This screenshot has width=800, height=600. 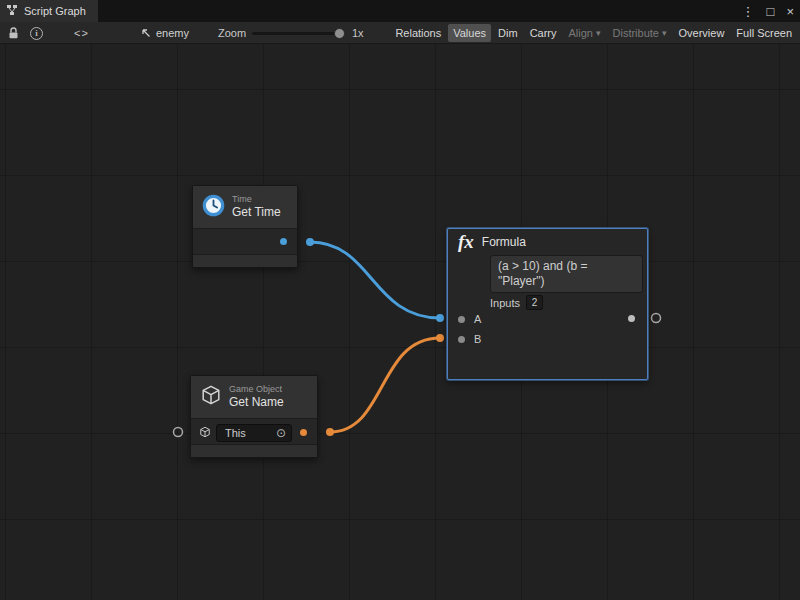 What do you see at coordinates (281, 433) in the screenshot?
I see `object-picker-icon: ⊙` at bounding box center [281, 433].